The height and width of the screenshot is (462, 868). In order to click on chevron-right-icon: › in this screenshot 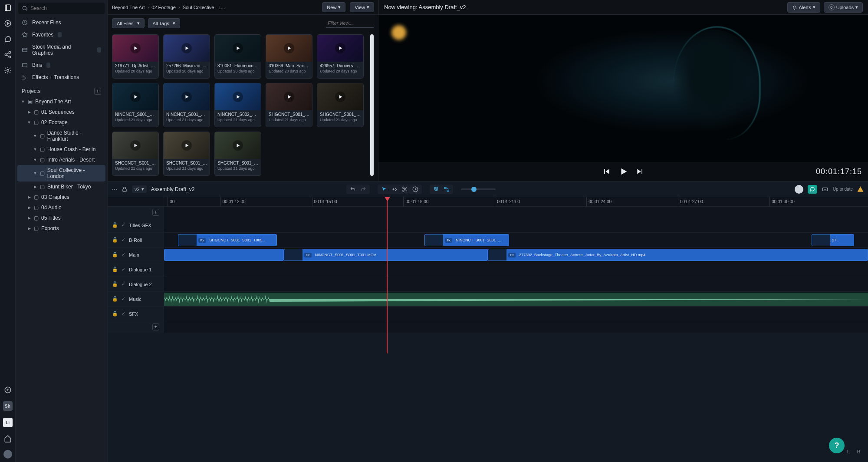, I will do `click(179, 7)`.